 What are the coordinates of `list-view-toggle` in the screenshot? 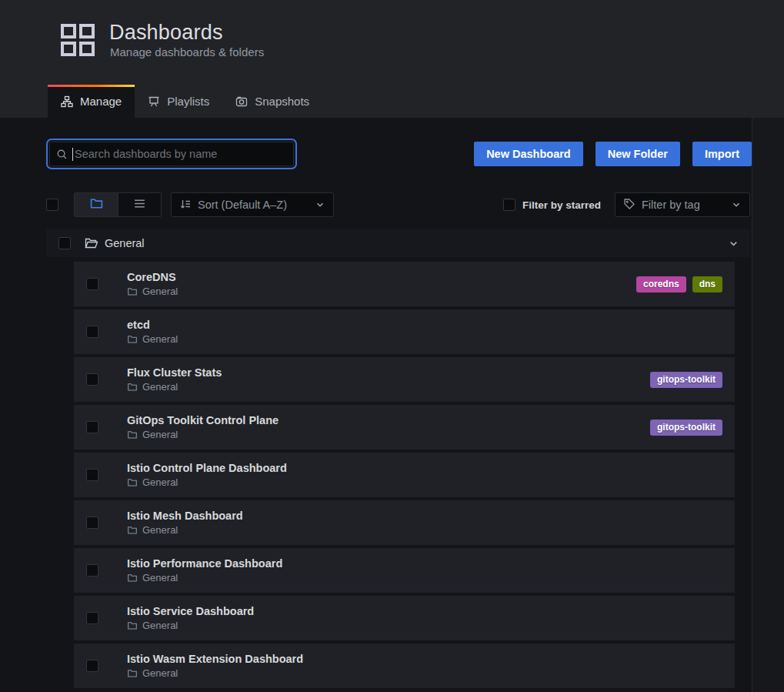 It's located at (139, 205).